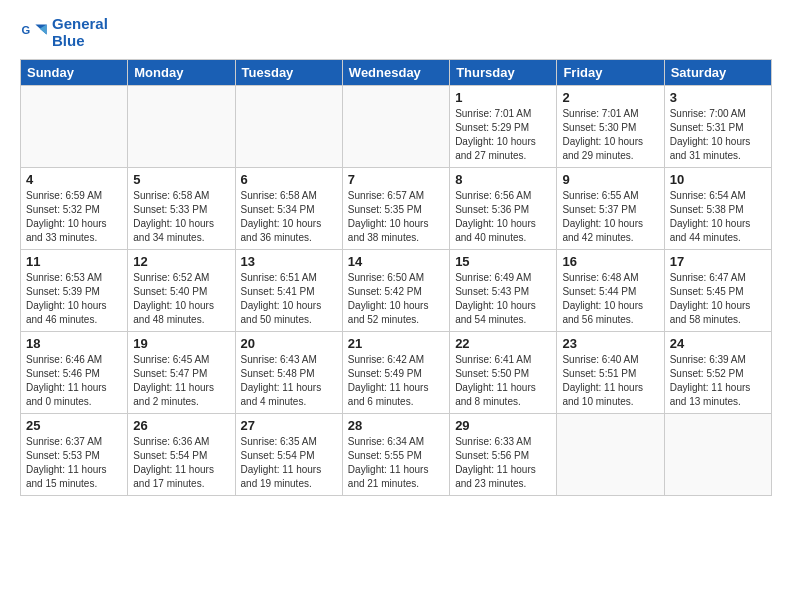 This screenshot has height=612, width=792. I want to click on calendar-week-5: 25Sunrise: 6:37 AMSunset: 5:53 PMDayligh…, so click(396, 455).